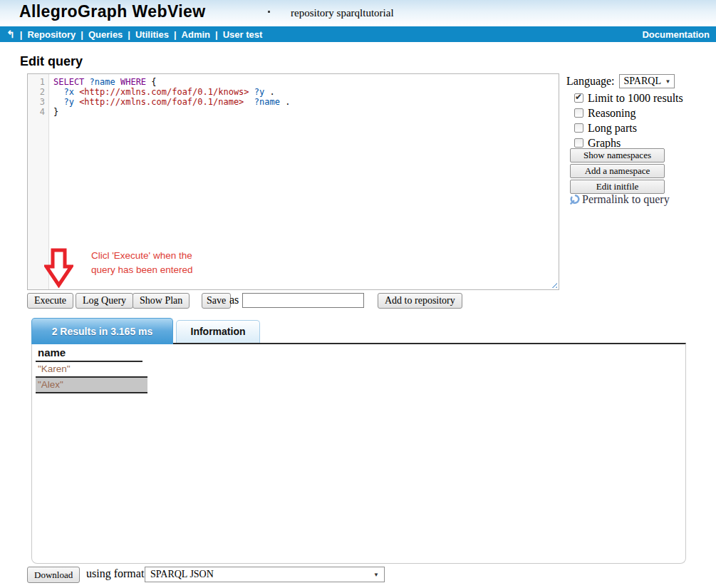 Image resolution: width=716 pixels, height=588 pixels. I want to click on execute-annotation: Clicl 'Execute' when the query has been …, so click(142, 263).